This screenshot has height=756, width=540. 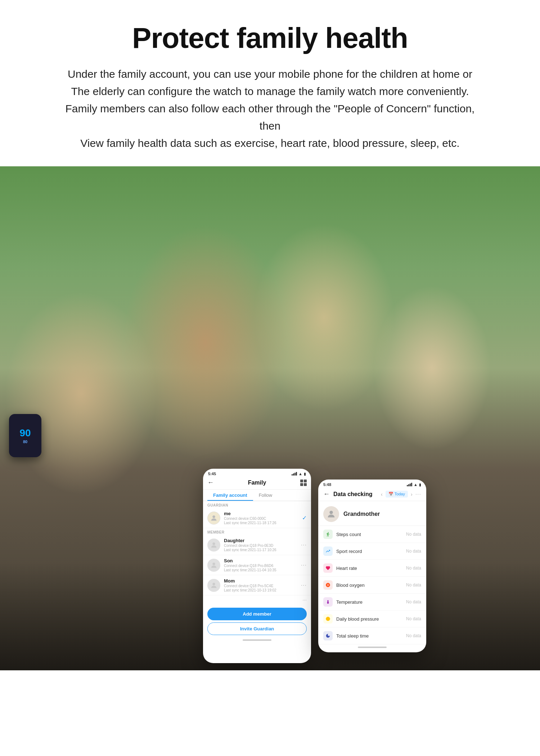 I want to click on page-title: Protect family health, so click(x=270, y=38).